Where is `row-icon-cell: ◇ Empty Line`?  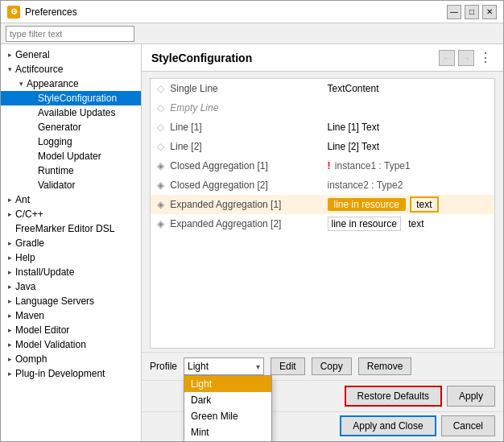 row-icon-cell: ◇ Empty Line is located at coordinates (237, 108).